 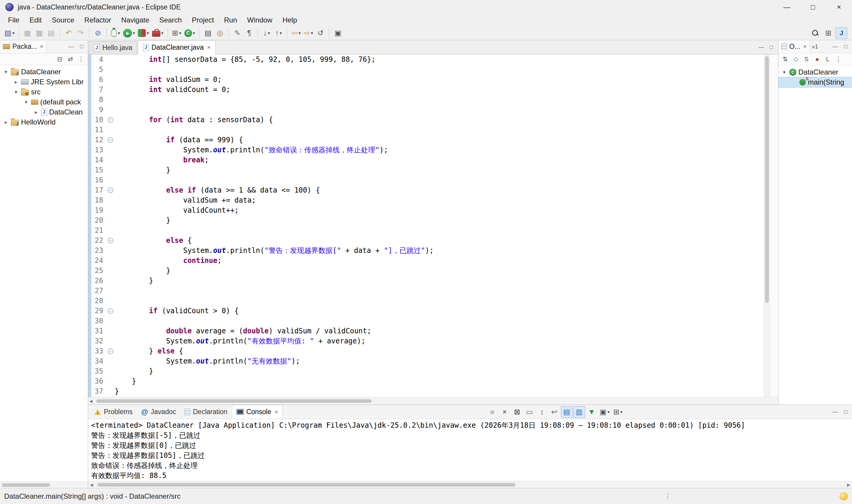 What do you see at coordinates (69, 33) in the screenshot?
I see `undo-button: ↶` at bounding box center [69, 33].